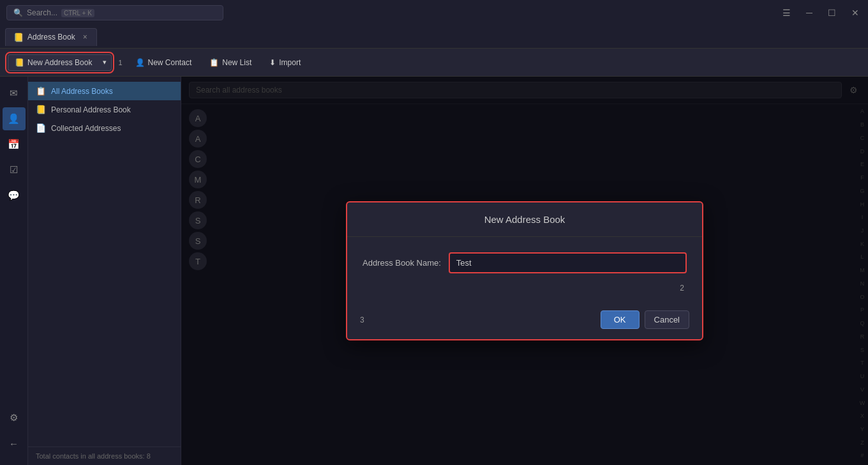 This screenshot has width=868, height=465. I want to click on icon-sidebar-bottom: ⚙ ←, so click(14, 433).